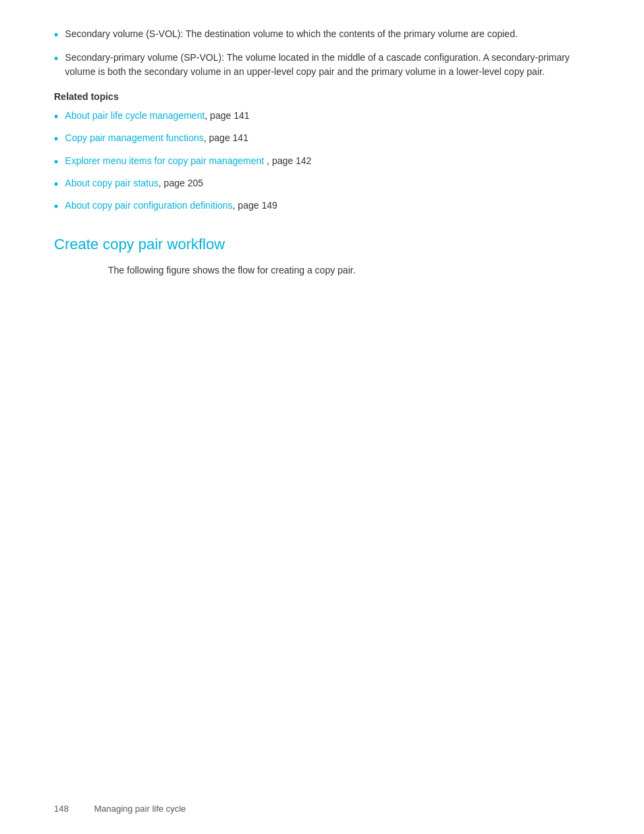 The width and height of the screenshot is (644, 834). I want to click on related-link-item-4: • About copy pair status, page 205, so click(322, 185).